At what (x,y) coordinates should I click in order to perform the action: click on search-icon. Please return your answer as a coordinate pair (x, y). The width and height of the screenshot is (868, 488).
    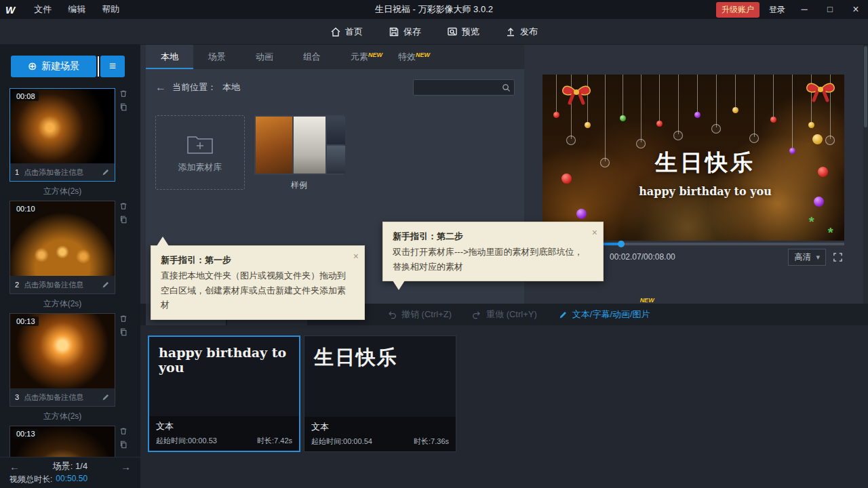
    Looking at the image, I should click on (508, 88).